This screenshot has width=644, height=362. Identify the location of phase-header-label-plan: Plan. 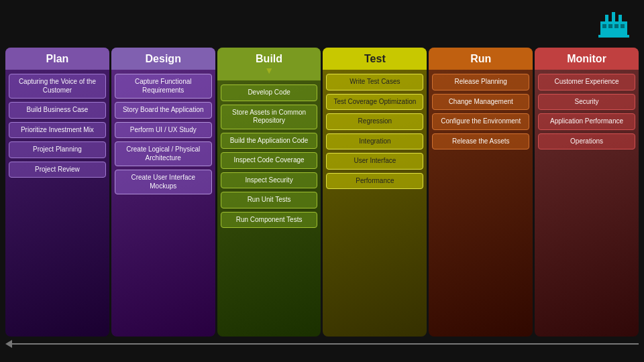
(58, 59).